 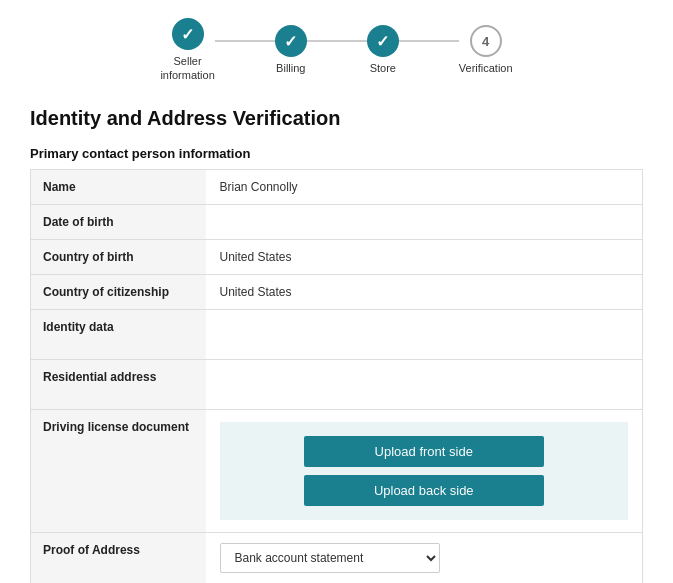 I want to click on table-row-citizenship: Country of citizenship United States, so click(x=337, y=292).